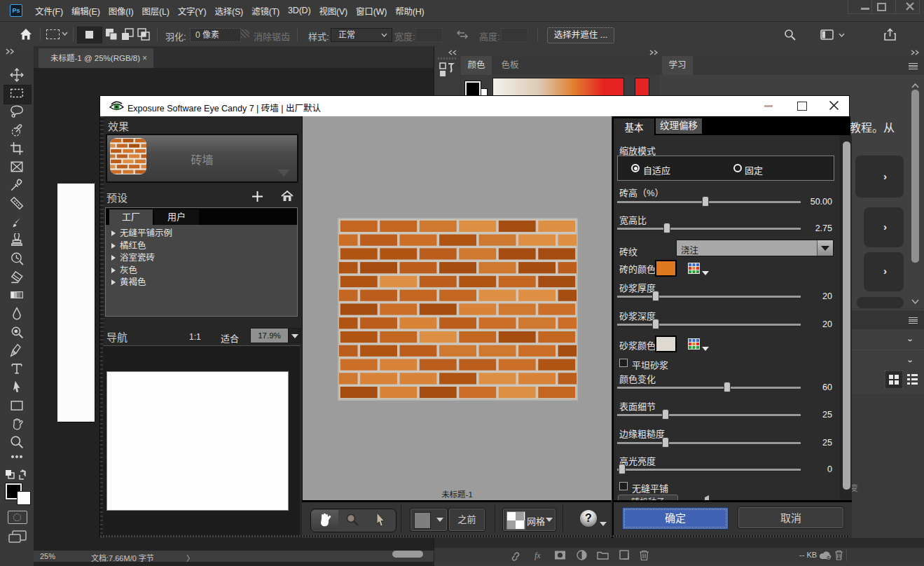 The height and width of the screenshot is (566, 924). Describe the element at coordinates (623, 486) in the screenshot. I see `seamless-checkbox` at that location.